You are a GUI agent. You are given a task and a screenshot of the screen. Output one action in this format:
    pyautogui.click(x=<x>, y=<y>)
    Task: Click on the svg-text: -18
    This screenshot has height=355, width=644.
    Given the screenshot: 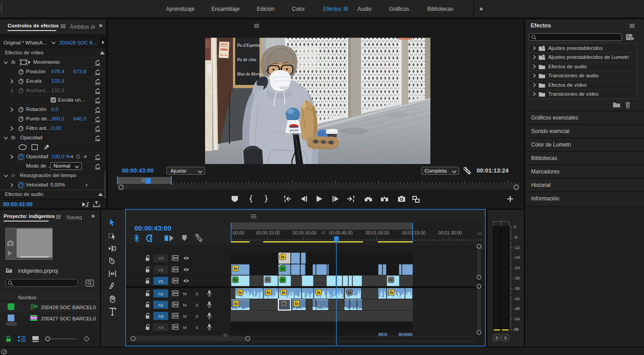 What is the action you would take?
    pyautogui.click(x=517, y=257)
    